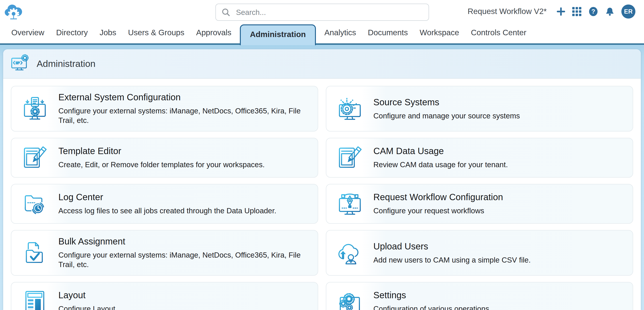  Describe the element at coordinates (226, 12) in the screenshot. I see `search-icon` at that location.